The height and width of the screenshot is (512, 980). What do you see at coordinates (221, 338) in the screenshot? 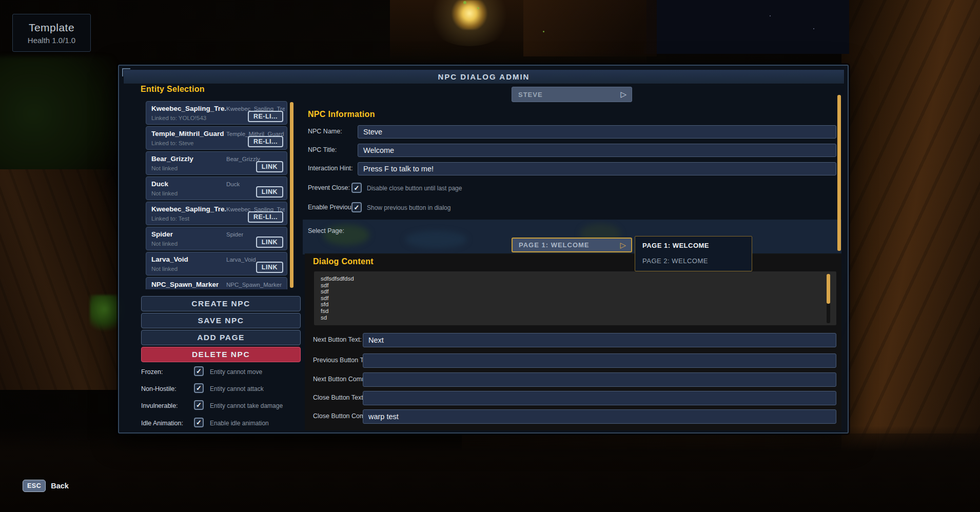
I see `add-page-button: ADD PAGE` at bounding box center [221, 338].